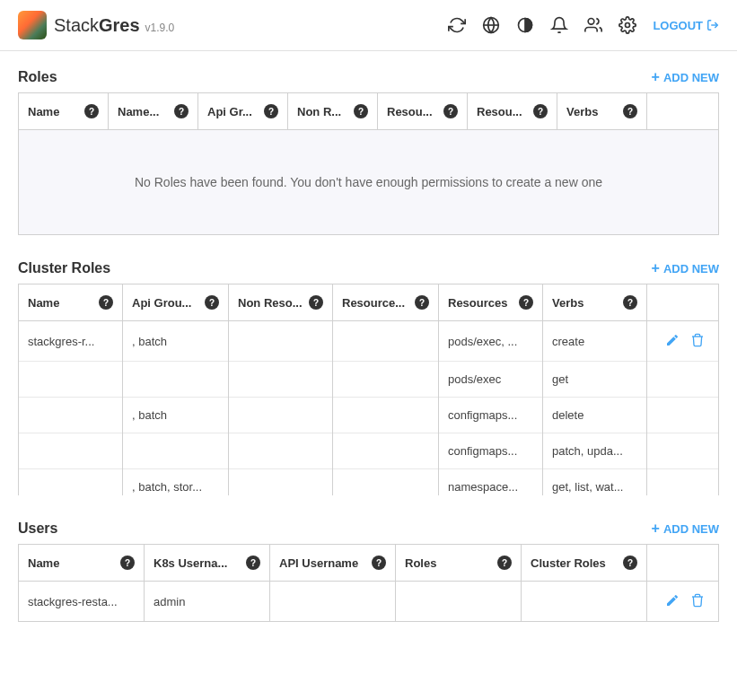  I want to click on cluster-col-verbs: Verbs?, so click(595, 303).